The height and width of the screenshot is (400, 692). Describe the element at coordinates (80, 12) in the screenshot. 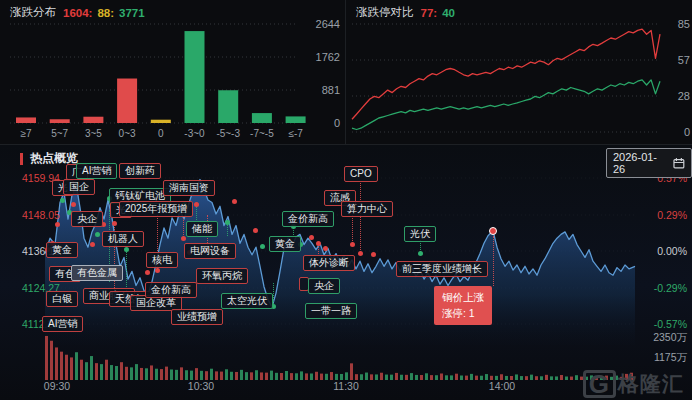

I see `distribution-header: 涨跌分布 1604:88:3771` at that location.